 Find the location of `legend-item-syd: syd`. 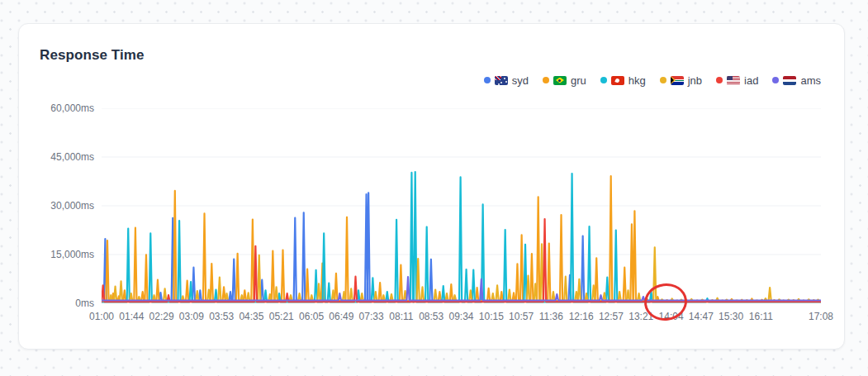

legend-item-syd: syd is located at coordinates (506, 81).